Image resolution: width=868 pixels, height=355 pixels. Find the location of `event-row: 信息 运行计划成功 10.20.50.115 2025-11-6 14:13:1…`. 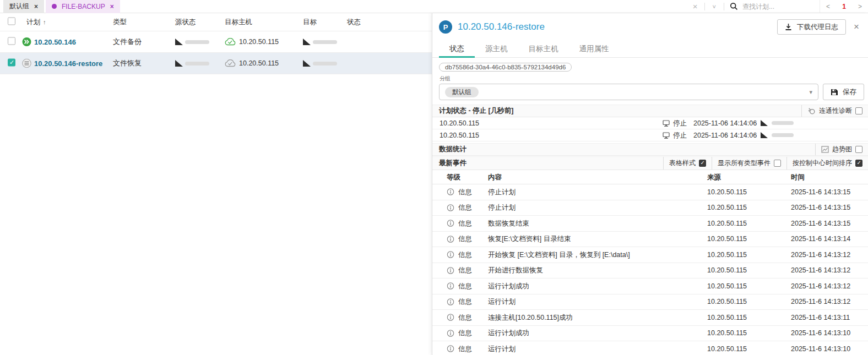

event-row: 信息 运行计划成功 10.20.50.115 2025-11-6 14:13:1… is located at coordinates (650, 334).